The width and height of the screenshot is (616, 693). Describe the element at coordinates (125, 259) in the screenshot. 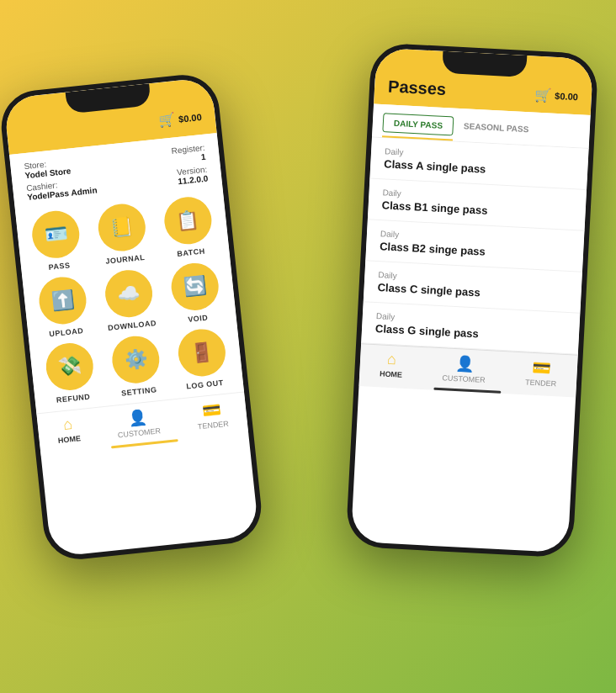

I see `journal-label: JOURNAL` at that location.